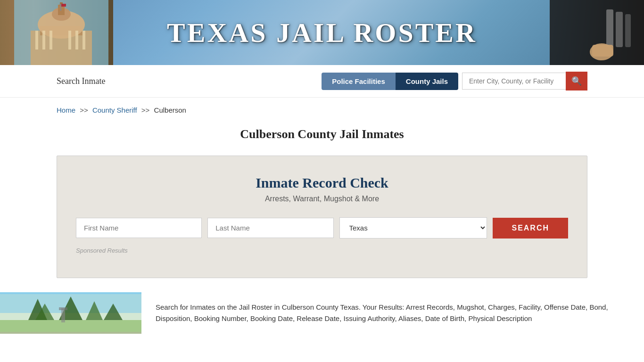 Image resolution: width=644 pixels, height=362 pixels. I want to click on nav-right: Police Facilities County Jails 🔍, so click(454, 81).